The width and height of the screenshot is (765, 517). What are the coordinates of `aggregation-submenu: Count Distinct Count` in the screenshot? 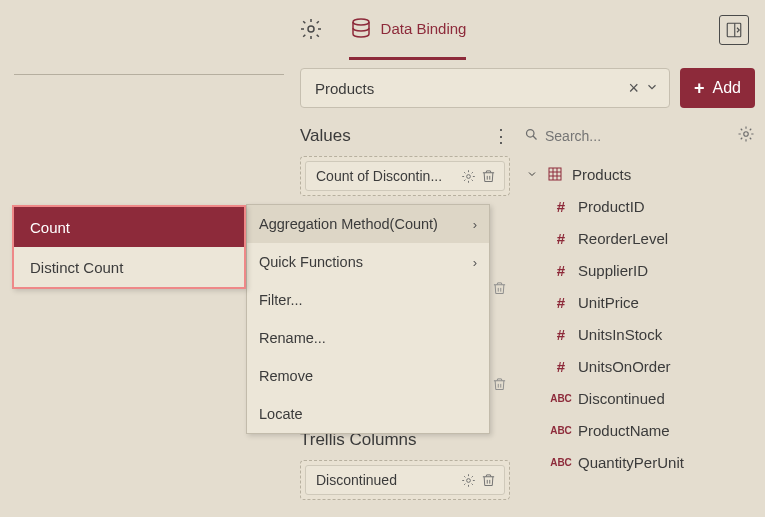 It's located at (129, 247).